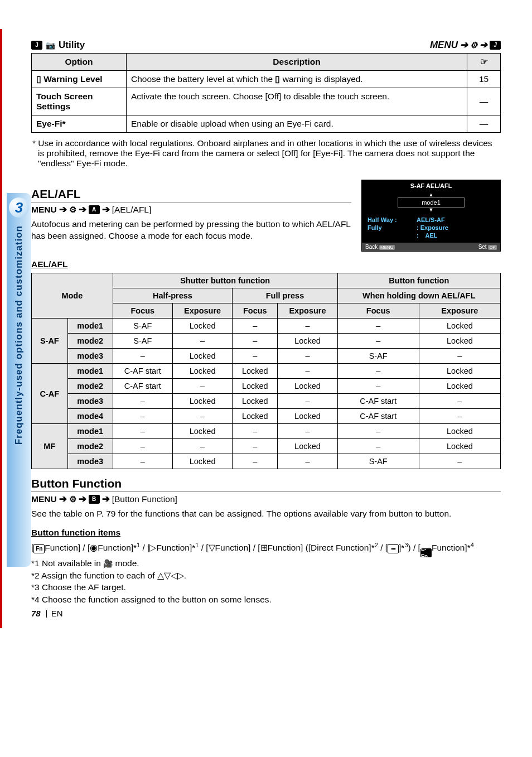  What do you see at coordinates (267, 124) in the screenshot?
I see `table-row: Eye-Fi* Enable or disable upload when us…` at bounding box center [267, 124].